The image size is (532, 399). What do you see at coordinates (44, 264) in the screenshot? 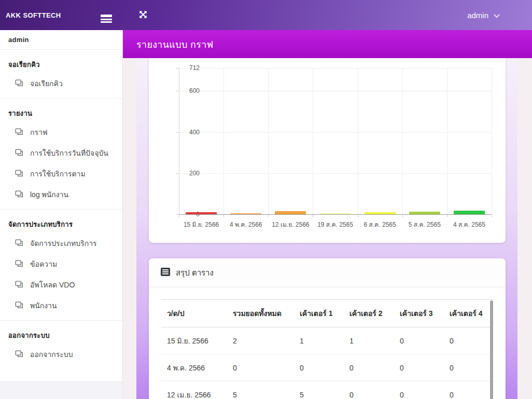
I see `sidebar-item-label: ข้อความ` at bounding box center [44, 264].